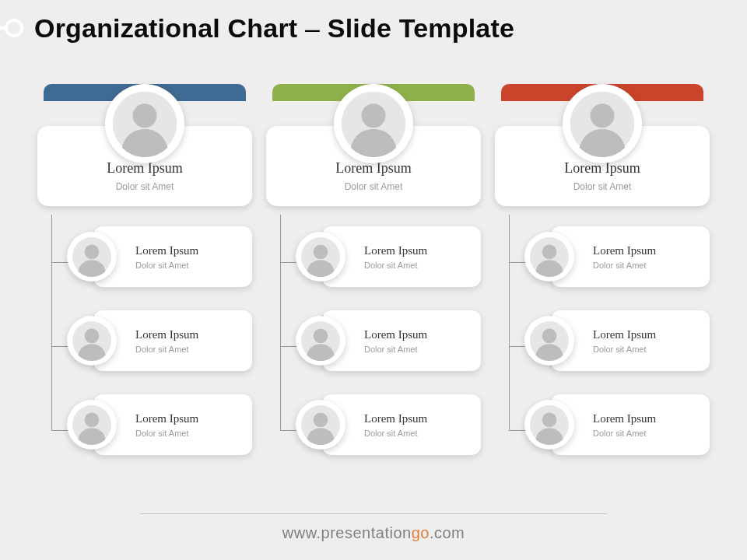  Describe the element at coordinates (316, 28) in the screenshot. I see `title-dash: –` at that location.